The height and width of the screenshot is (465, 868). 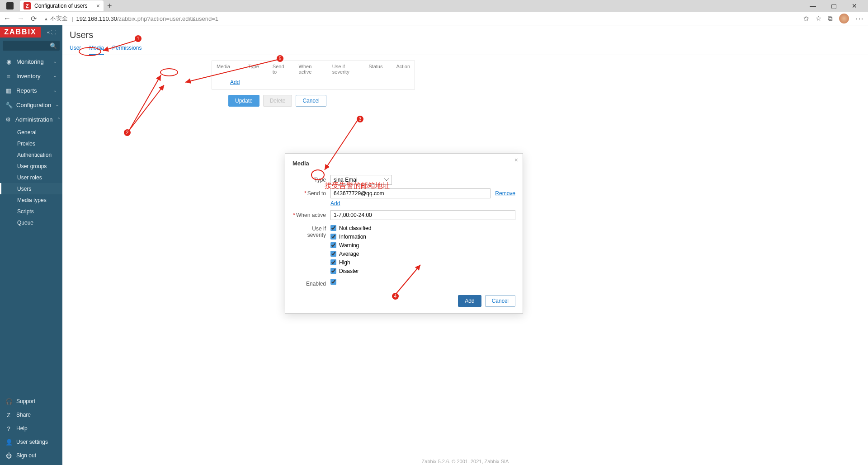 What do you see at coordinates (31, 144) in the screenshot?
I see `subnav-proxies: Proxies` at bounding box center [31, 144].